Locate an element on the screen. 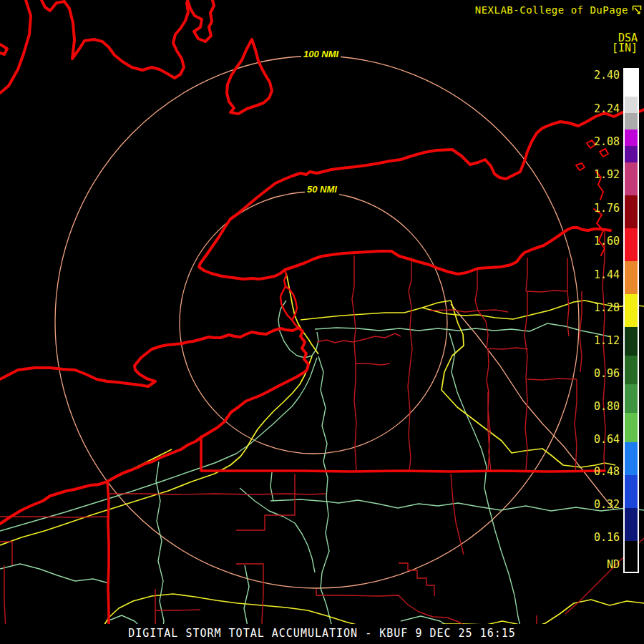 This screenshot has height=644, width=644. colorbar-label: 1.92 is located at coordinates (607, 175).